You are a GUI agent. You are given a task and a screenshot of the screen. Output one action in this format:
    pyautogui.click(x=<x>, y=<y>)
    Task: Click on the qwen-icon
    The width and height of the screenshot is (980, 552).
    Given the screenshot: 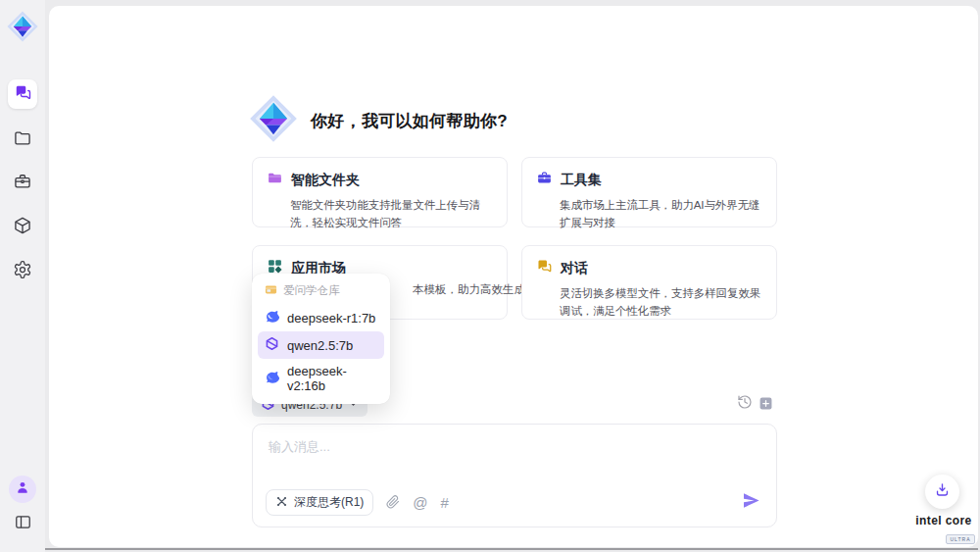 What is the action you would take?
    pyautogui.click(x=272, y=345)
    